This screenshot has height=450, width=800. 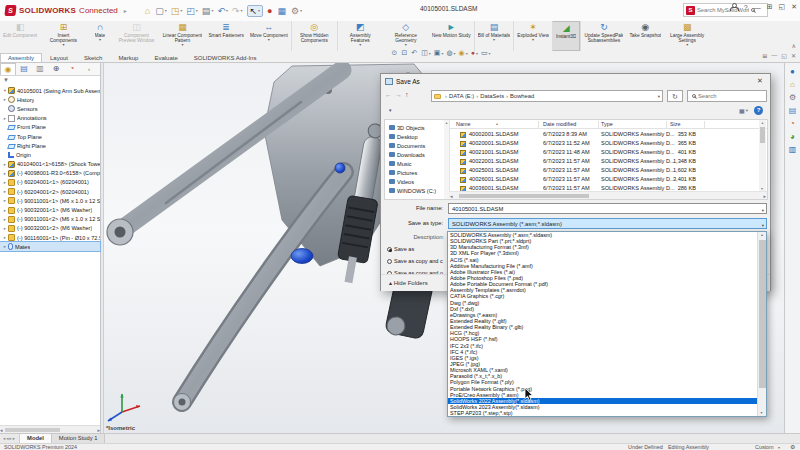 What do you see at coordinates (226, 36) in the screenshot?
I see `ribbon-button: ≣ Smart Fasteners` at bounding box center [226, 36].